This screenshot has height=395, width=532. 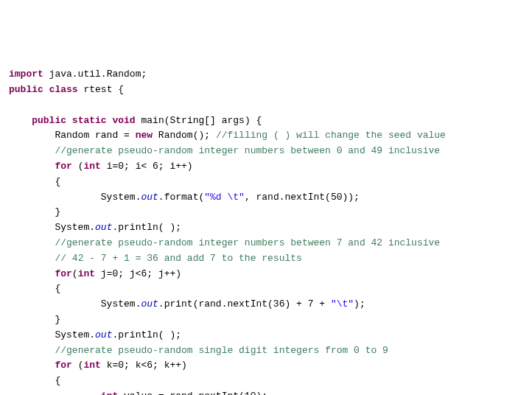 What do you see at coordinates (181, 198) in the screenshot?
I see `text: .format(` at bounding box center [181, 198].